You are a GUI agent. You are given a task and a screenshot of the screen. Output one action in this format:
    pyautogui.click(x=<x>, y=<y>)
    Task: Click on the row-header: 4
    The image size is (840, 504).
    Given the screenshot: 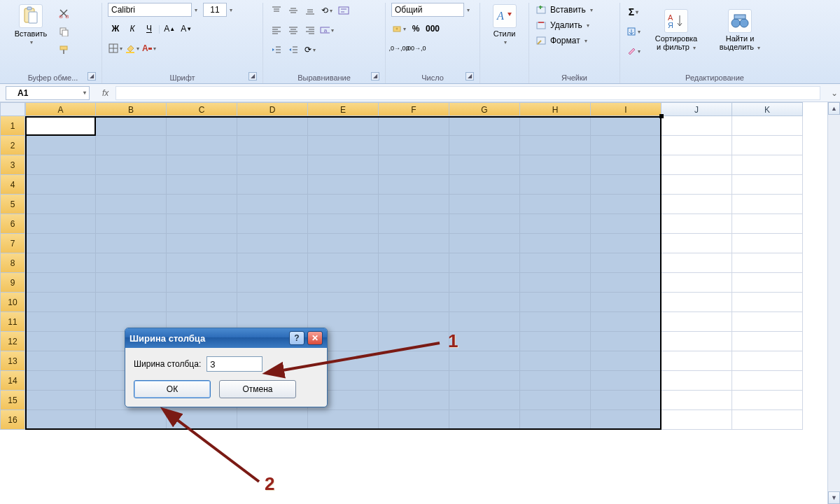 What is the action you would take?
    pyautogui.click(x=13, y=185)
    